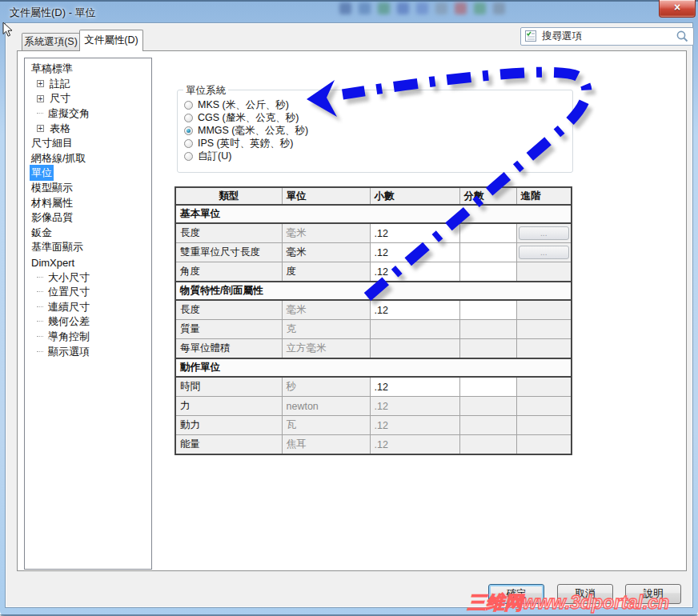  I want to click on unit-system-option: IPS (英吋、英鎊、秒), so click(247, 143).